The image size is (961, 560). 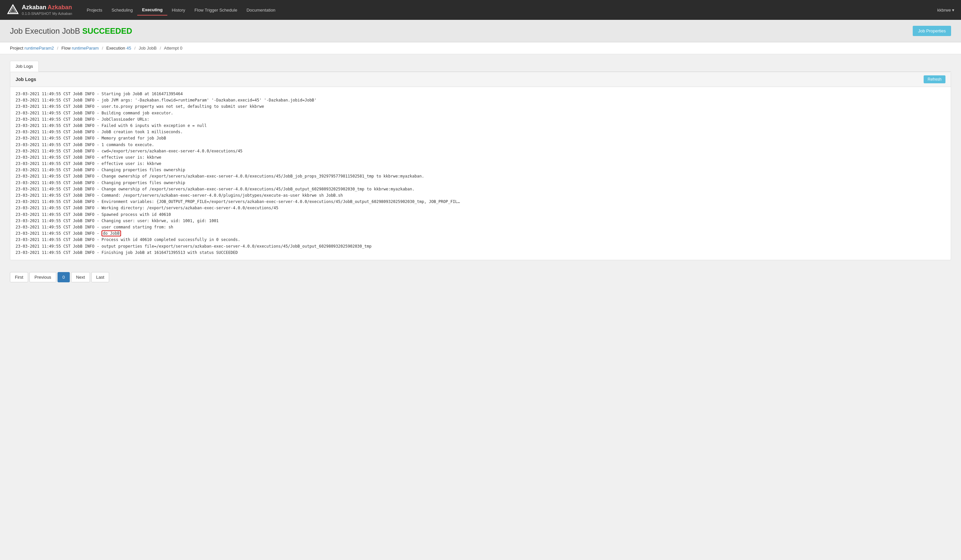 I want to click on breadcrumb-flow-label: Flow, so click(x=66, y=48).